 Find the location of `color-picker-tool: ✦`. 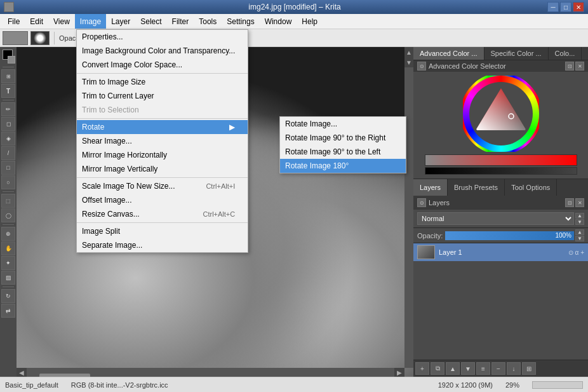

color-picker-tool: ✦ is located at coordinates (8, 263).